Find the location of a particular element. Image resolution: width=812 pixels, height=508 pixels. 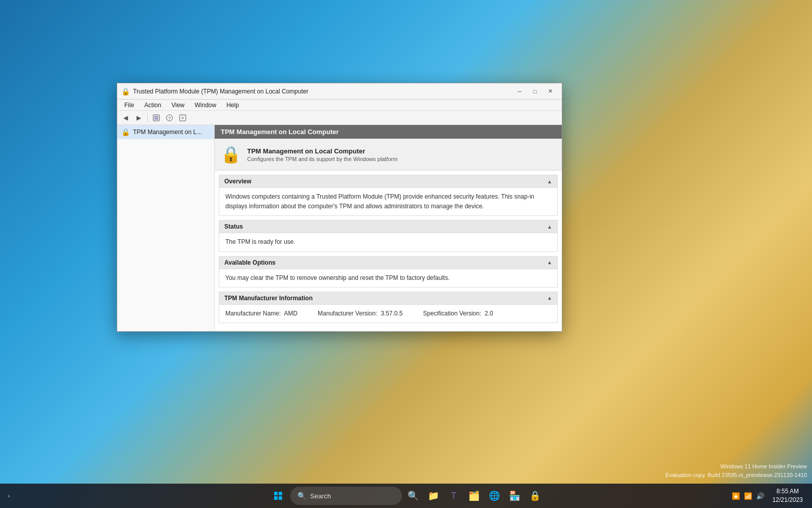

tray-icon-volume: 🔊 is located at coordinates (760, 496).